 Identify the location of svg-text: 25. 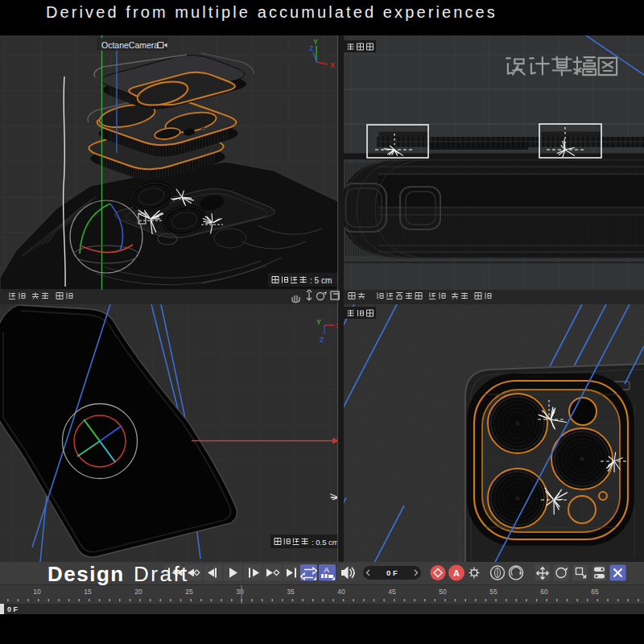
(189, 592).